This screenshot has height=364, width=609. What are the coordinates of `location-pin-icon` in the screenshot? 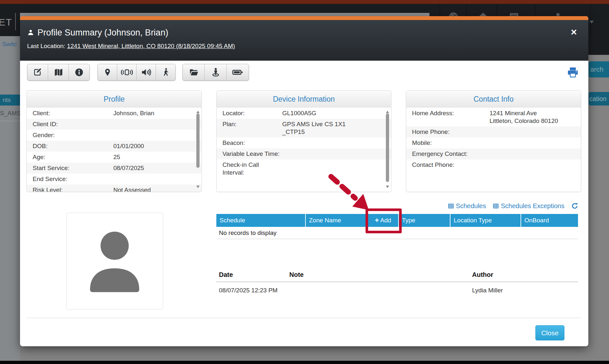 It's located at (108, 72).